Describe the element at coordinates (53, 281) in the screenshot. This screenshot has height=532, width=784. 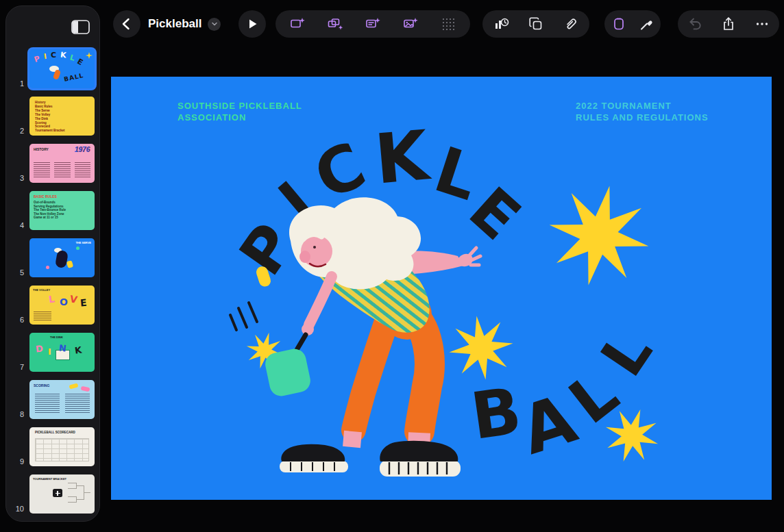
I see `slide-thumbnail-list: 1 P I C K L E BALL 2 History Basic Rules` at that location.